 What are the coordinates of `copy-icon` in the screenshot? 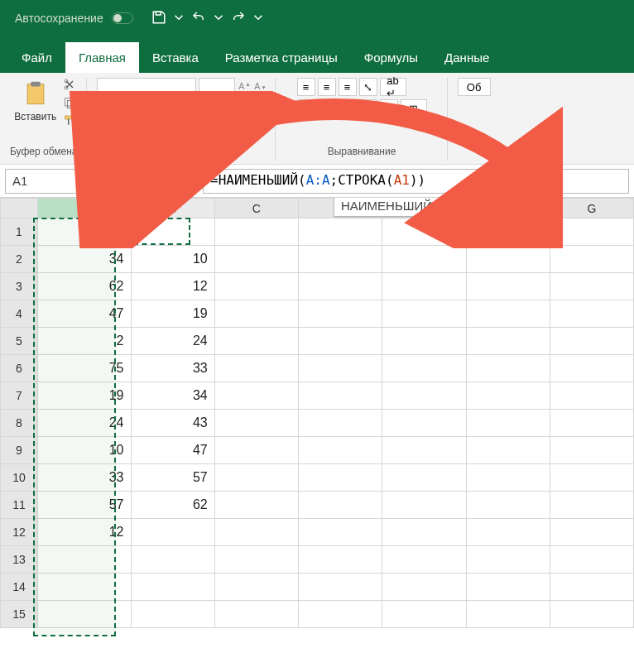 It's located at (70, 104).